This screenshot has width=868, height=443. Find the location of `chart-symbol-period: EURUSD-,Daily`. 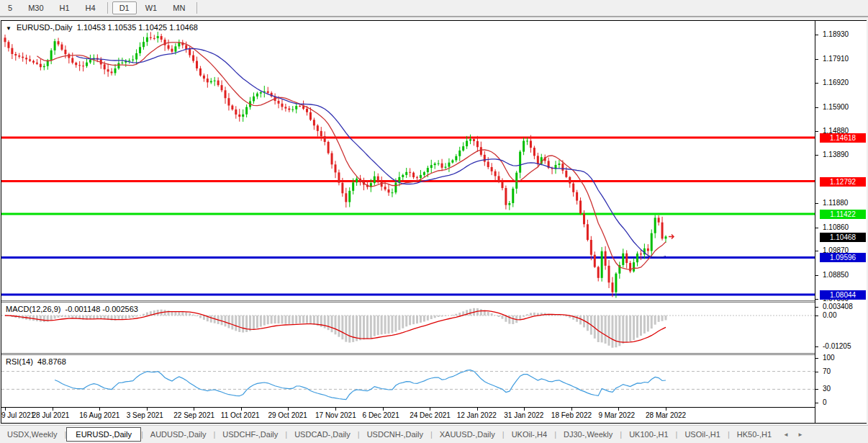

chart-symbol-period: EURUSD-,Daily is located at coordinates (45, 27).